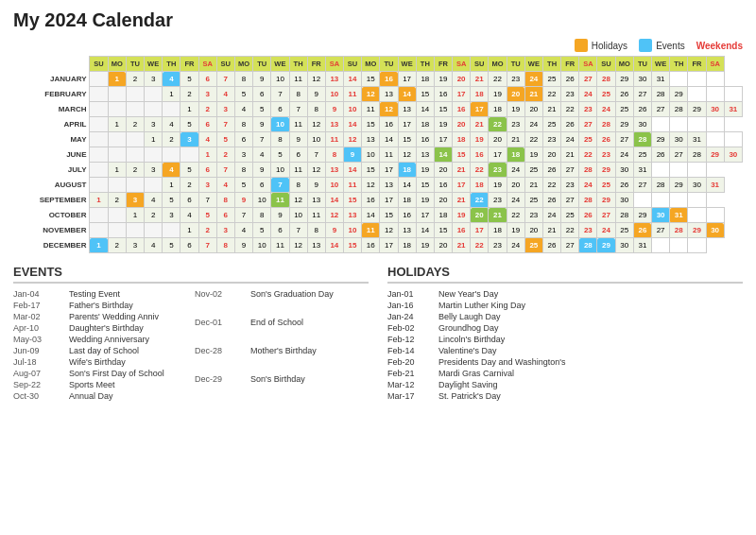 This screenshot has height=535, width=756. I want to click on event-date: Sep-22, so click(40, 385).